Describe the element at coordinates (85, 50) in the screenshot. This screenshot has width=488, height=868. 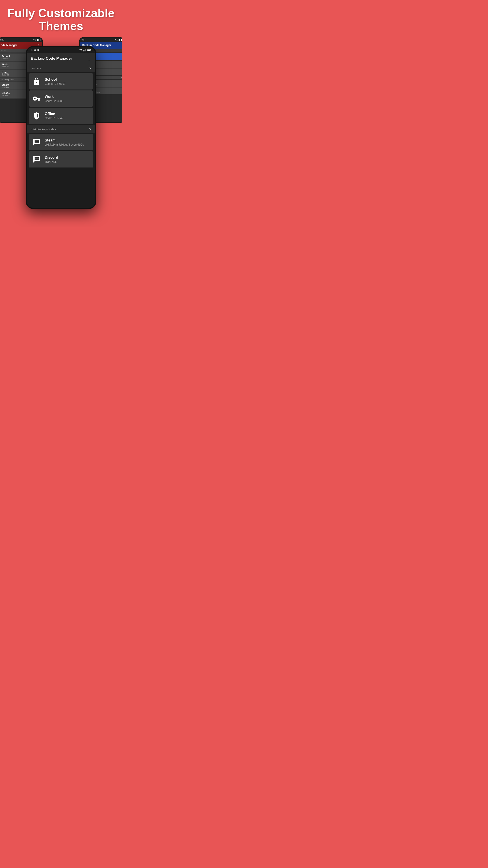
I see `status-icons` at that location.